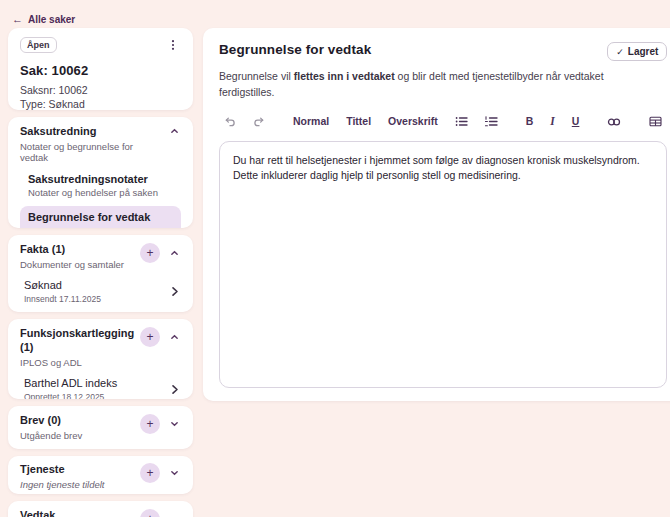 The width and height of the screenshot is (670, 517). What do you see at coordinates (344, 76) in the screenshot?
I see `description-bold-text: flettes inn i vedtaket` at bounding box center [344, 76].